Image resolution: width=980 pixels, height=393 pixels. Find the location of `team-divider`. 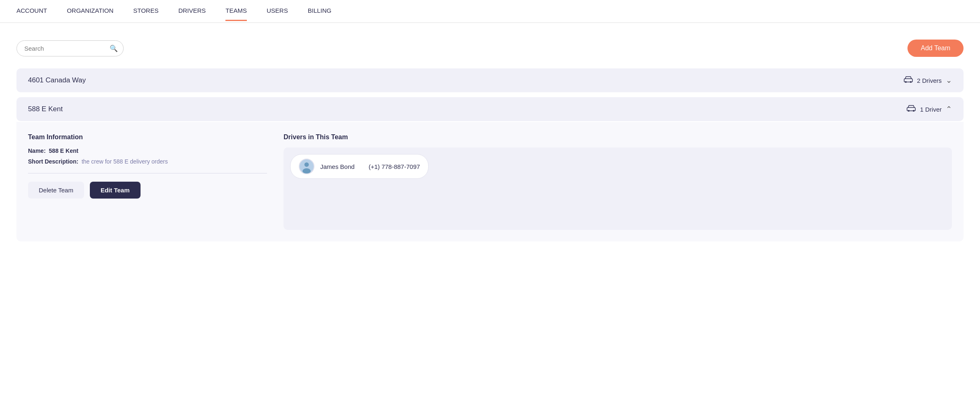

team-divider is located at coordinates (148, 173).